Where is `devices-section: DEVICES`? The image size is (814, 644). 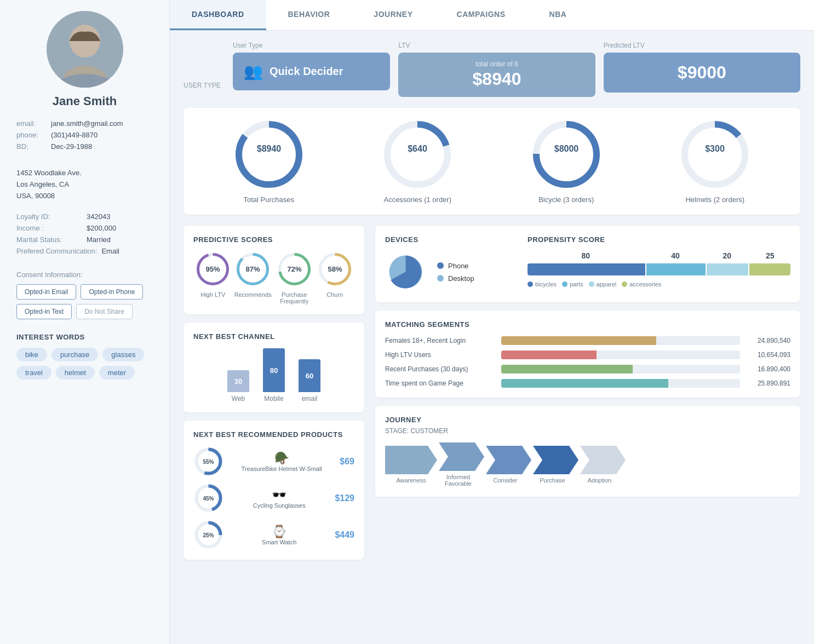 devices-section: DEVICES is located at coordinates (451, 264).